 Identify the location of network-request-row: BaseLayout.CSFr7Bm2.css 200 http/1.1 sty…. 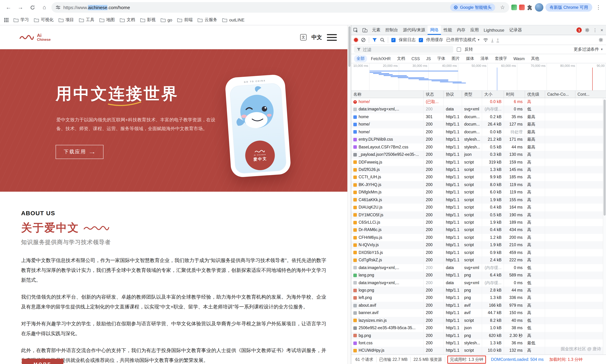
(479, 147).